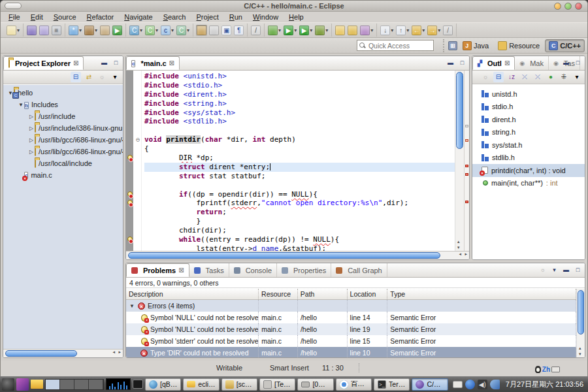 The width and height of the screenshot is (588, 392). I want to click on tab-main-c: c *main.c ⊠, so click(153, 63).